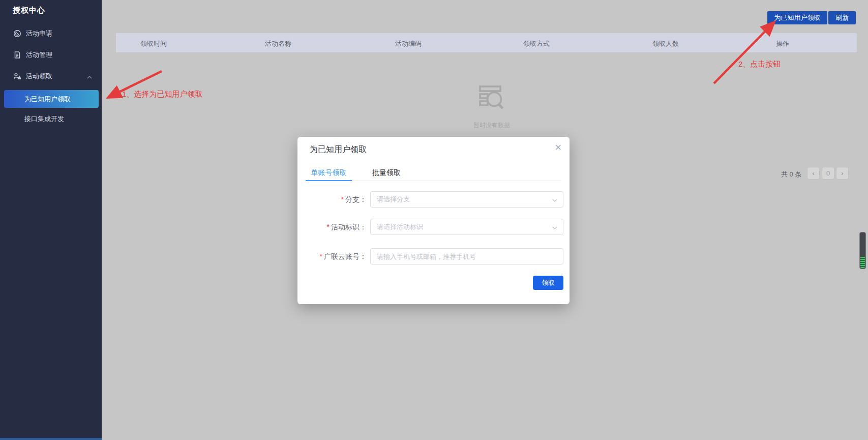 This screenshot has height=440, width=868. What do you see at coordinates (558, 148) in the screenshot?
I see `close-icon: ×` at bounding box center [558, 148].